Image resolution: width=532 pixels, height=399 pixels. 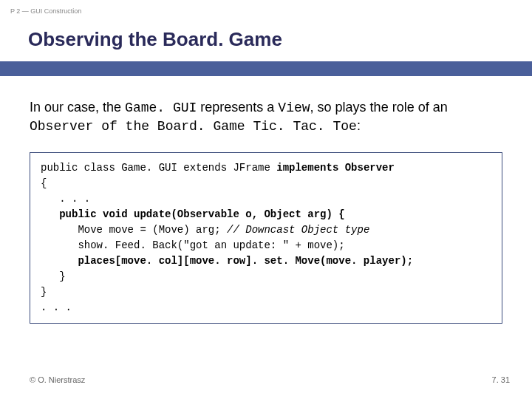 What do you see at coordinates (266, 117) in the screenshot?
I see `intro-text: In our case, the Game. GUI represents a …` at bounding box center [266, 117].